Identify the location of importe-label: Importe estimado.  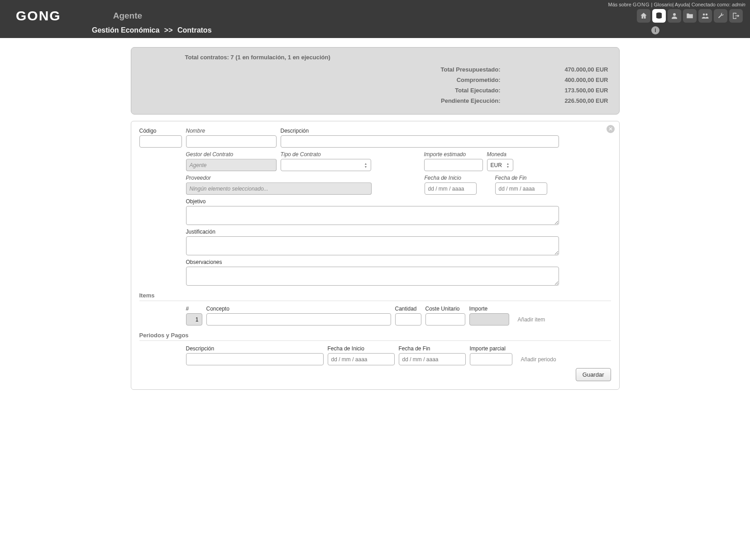
(454, 154).